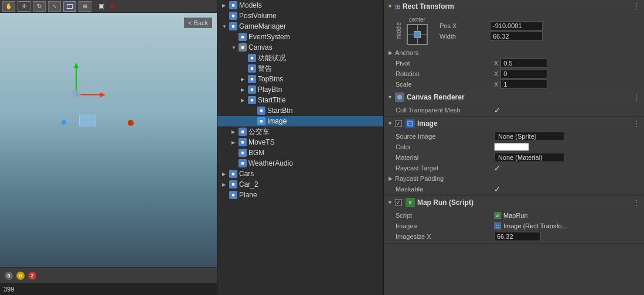 The height and width of the screenshot is (295, 644). What do you see at coordinates (410, 203) in the screenshot?
I see `maprun-icon: #` at bounding box center [410, 203].